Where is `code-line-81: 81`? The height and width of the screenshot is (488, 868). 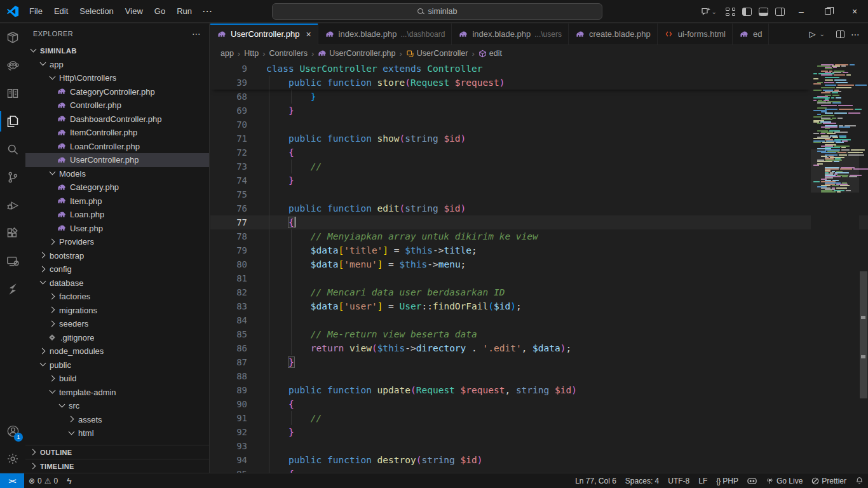 code-line-81: 81 is located at coordinates (539, 278).